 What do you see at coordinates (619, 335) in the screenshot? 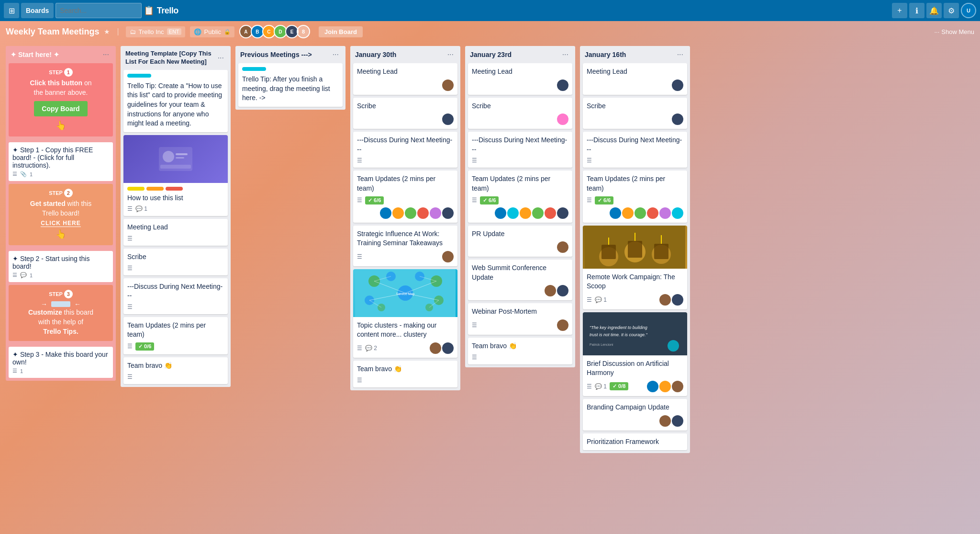
I see `svg-text:trust is not time. It is coura: trust is not time. It is courage."` at bounding box center [619, 335].